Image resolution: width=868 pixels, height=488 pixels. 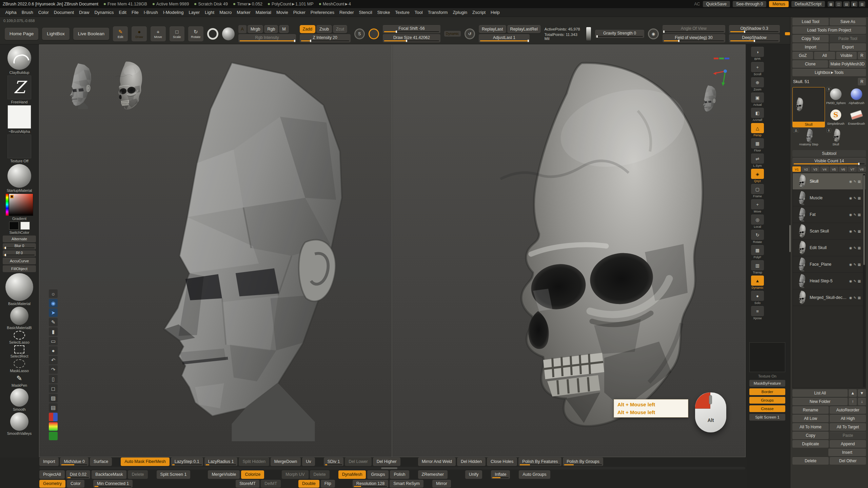 What do you see at coordinates (151, 12) in the screenshot?
I see `menu-item: I-Brush` at bounding box center [151, 12].